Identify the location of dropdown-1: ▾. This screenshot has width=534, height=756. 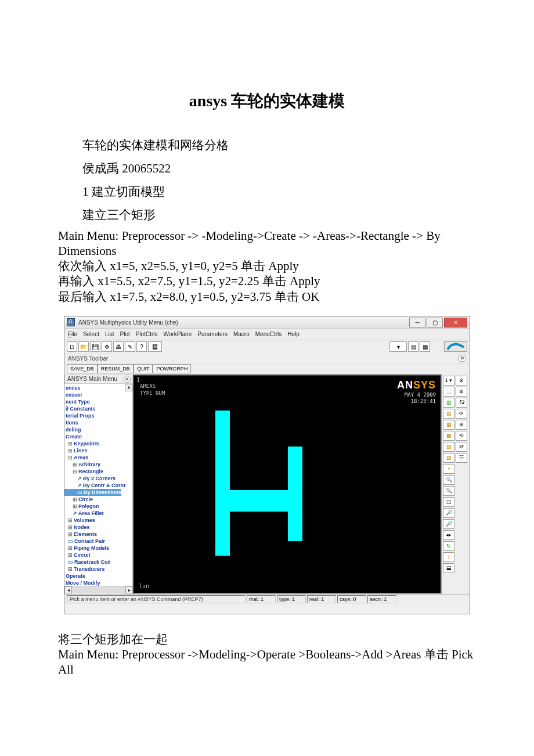
(398, 347).